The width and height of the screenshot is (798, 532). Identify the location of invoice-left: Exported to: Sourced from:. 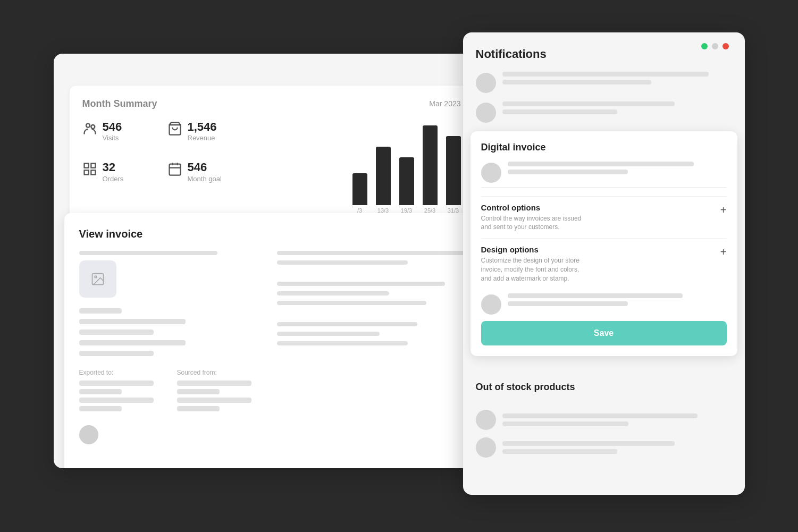
(173, 348).